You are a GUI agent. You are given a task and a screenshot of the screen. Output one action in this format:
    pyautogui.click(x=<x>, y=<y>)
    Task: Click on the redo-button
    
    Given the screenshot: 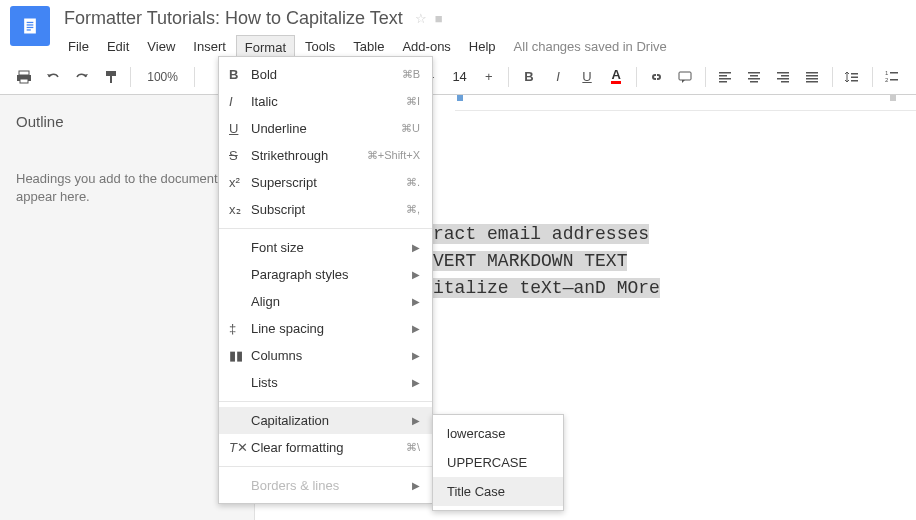 What is the action you would take?
    pyautogui.click(x=82, y=77)
    